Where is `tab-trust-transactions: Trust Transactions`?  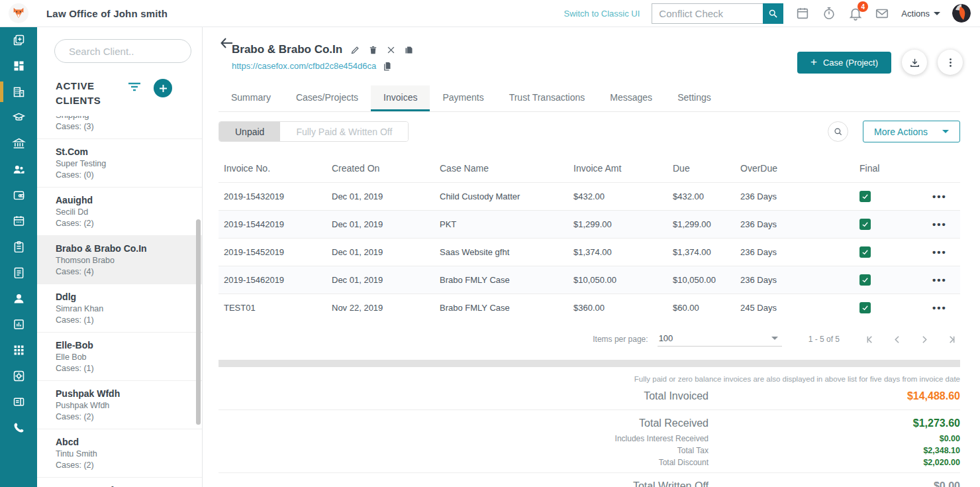
tab-trust-transactions: Trust Transactions is located at coordinates (547, 98).